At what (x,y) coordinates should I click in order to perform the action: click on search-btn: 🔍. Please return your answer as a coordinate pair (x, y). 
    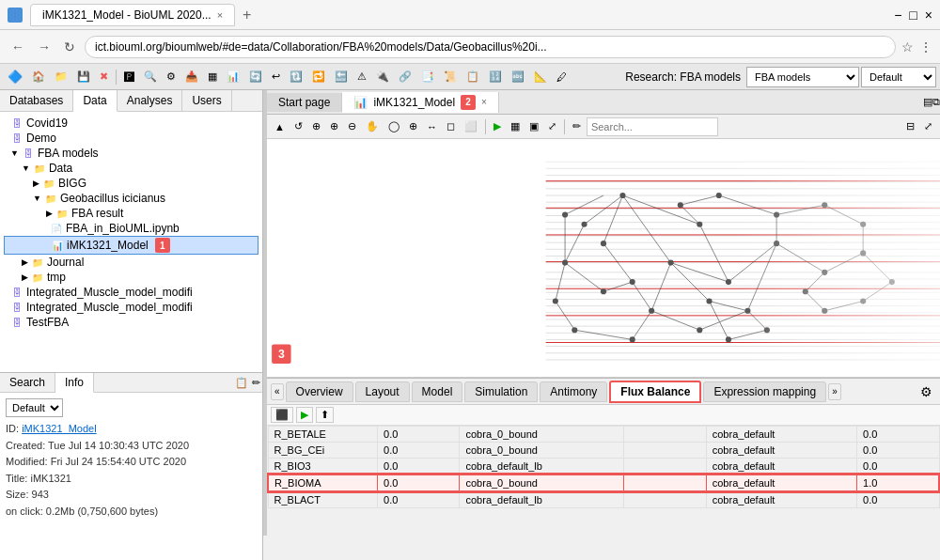
    Looking at the image, I should click on (150, 77).